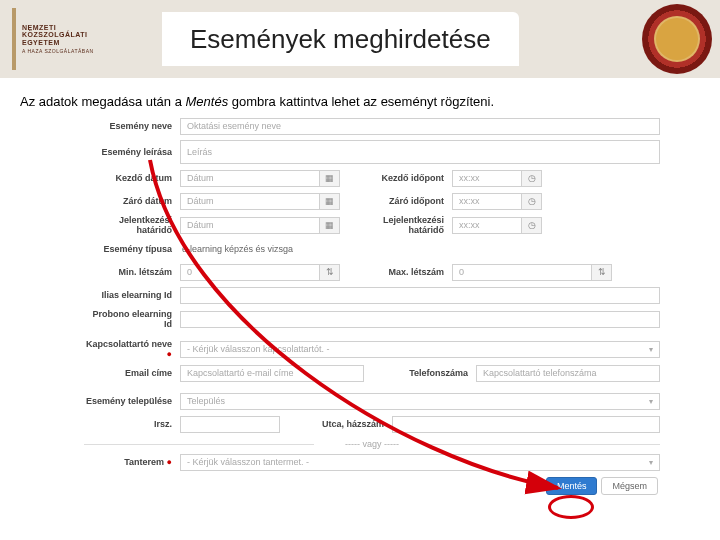 The height and width of the screenshot is (540, 720). Describe the element at coordinates (57, 39) in the screenshot. I see `org-logo-text: NEMZETI KÖZSZOLGÁLATI EGYETEM A HAZA SZO…` at that location.